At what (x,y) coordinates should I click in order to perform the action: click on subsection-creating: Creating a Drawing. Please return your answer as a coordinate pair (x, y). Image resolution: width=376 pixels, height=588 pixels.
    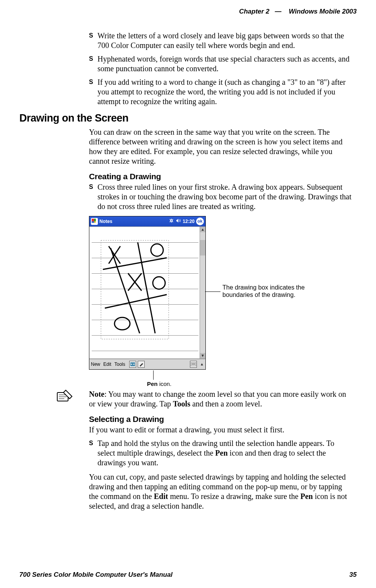
    Looking at the image, I should click on (221, 177).